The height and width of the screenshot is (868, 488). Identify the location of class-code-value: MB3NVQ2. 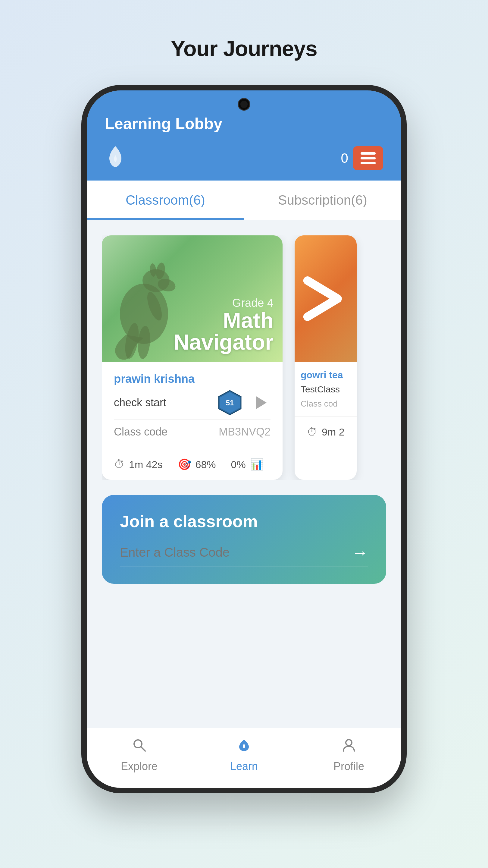
(245, 432).